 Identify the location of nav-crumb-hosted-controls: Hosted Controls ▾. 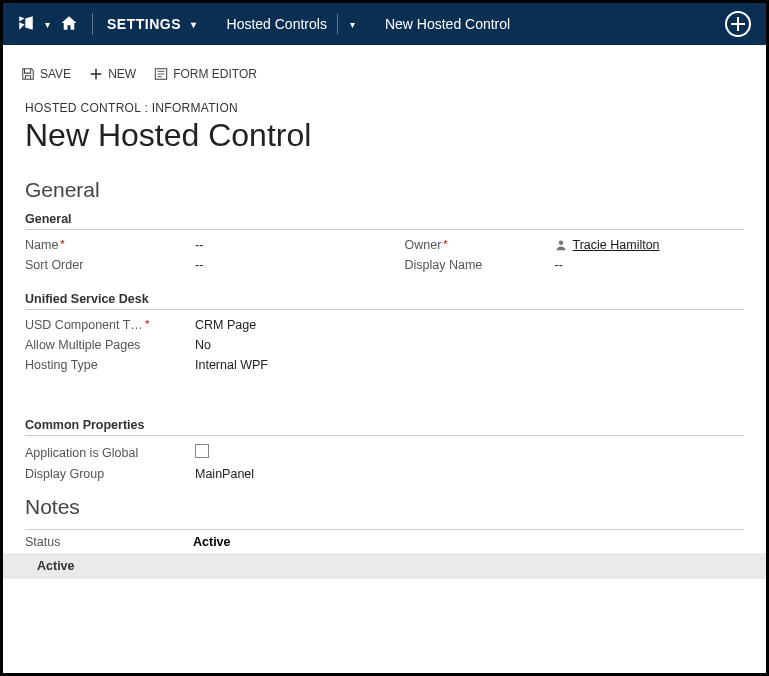
(293, 24).